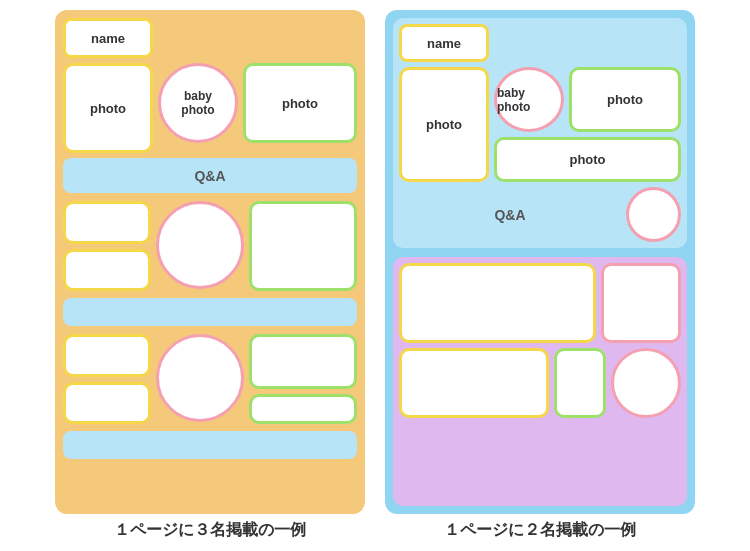  What do you see at coordinates (198, 103) in the screenshot?
I see `c1-baby-circle: baby photo` at bounding box center [198, 103].